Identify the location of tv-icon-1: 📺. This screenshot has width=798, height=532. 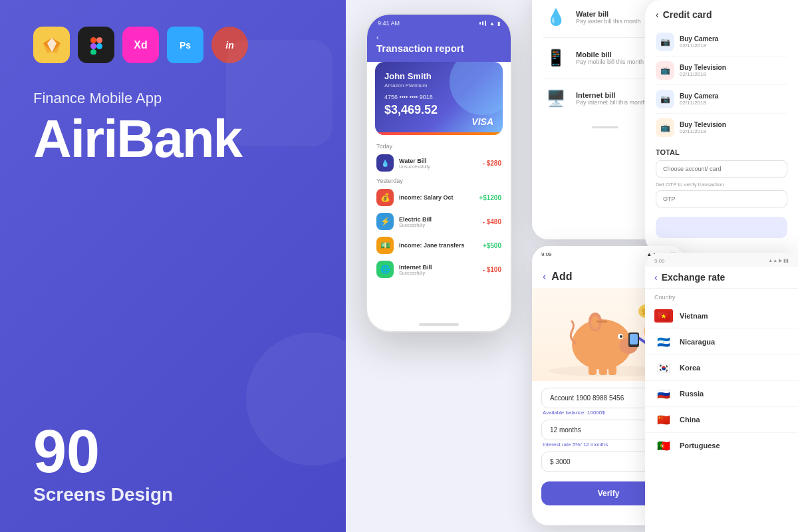
(665, 70).